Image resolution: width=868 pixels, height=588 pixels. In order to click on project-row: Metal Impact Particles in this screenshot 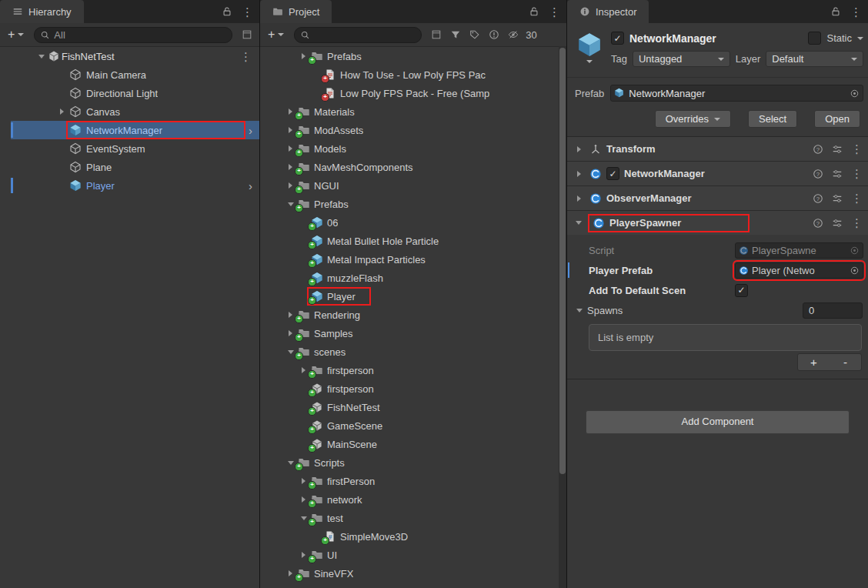, I will do `click(413, 259)`.